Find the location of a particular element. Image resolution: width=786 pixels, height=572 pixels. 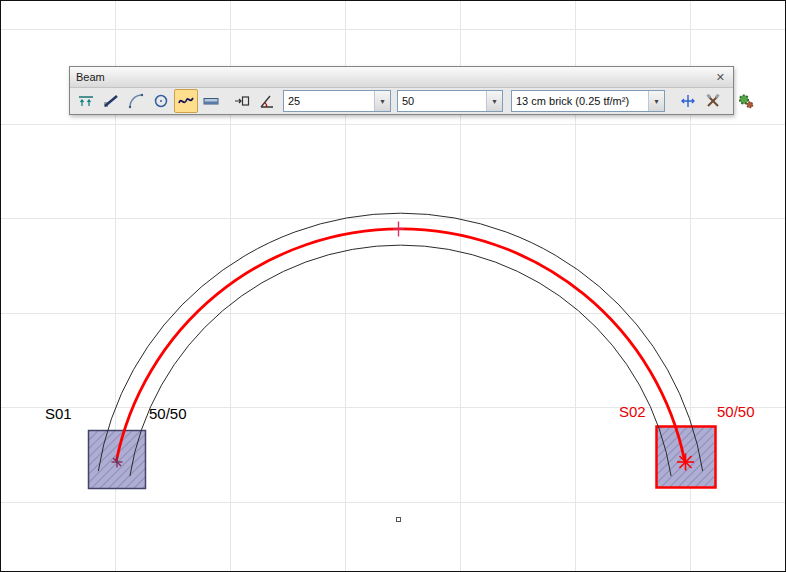

spline-beam-icon is located at coordinates (186, 101).